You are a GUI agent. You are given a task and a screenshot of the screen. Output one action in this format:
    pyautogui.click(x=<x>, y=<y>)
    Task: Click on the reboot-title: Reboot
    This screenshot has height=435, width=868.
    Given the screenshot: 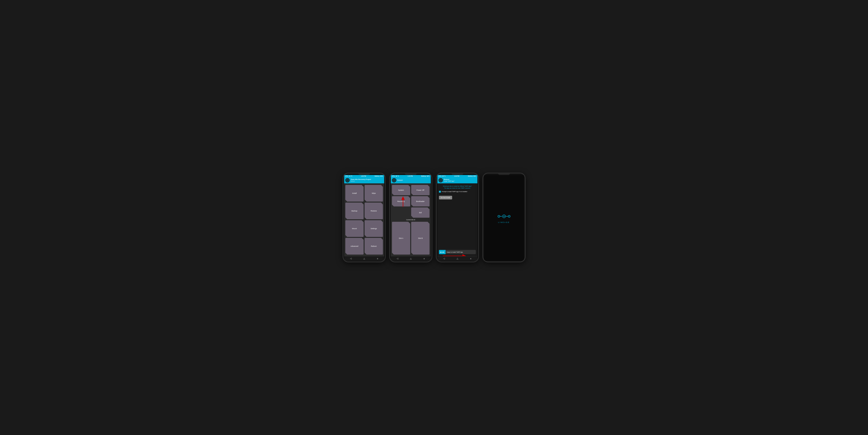 What is the action you would take?
    pyautogui.click(x=450, y=179)
    